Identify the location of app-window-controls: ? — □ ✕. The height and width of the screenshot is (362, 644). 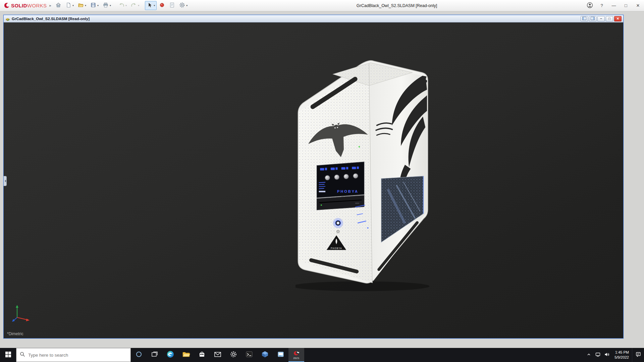
(614, 5).